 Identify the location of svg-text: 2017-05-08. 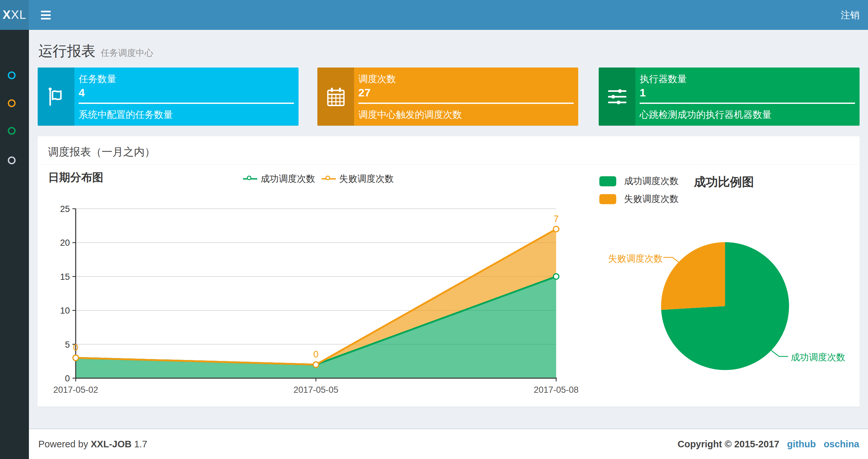
(556, 390).